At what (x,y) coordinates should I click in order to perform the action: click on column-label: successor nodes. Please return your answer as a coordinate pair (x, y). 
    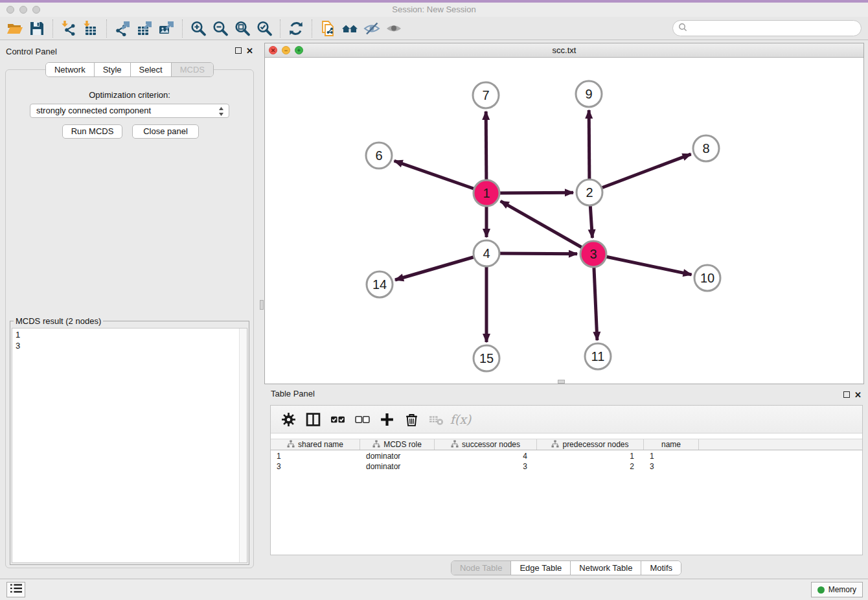
    Looking at the image, I should click on (491, 444).